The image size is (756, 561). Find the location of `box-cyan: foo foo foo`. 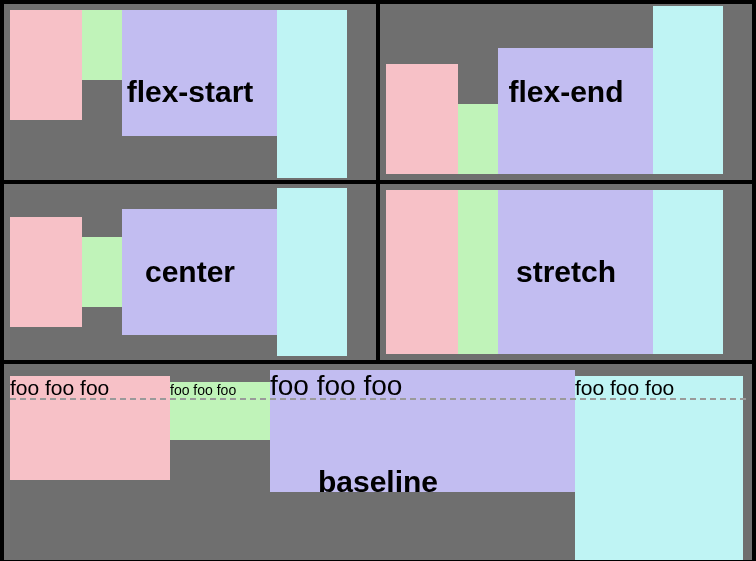

box-cyan: foo foo foo is located at coordinates (659, 468).